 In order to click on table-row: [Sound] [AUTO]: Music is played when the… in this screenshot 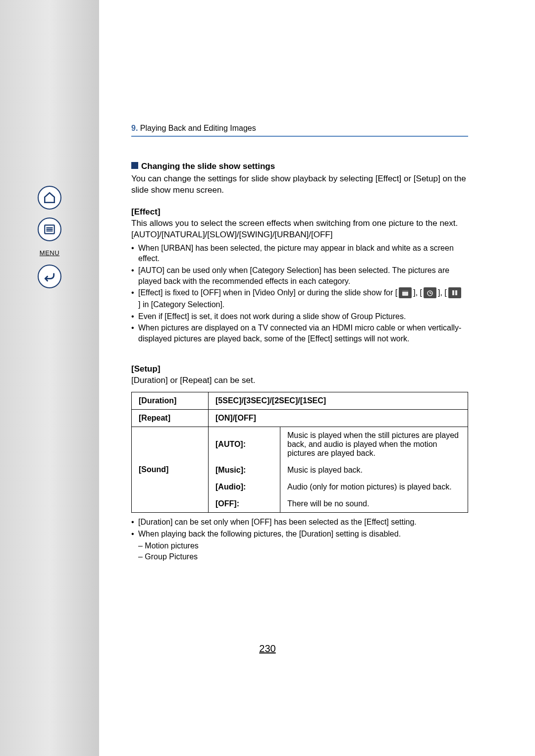, I will do `click(300, 445)`.